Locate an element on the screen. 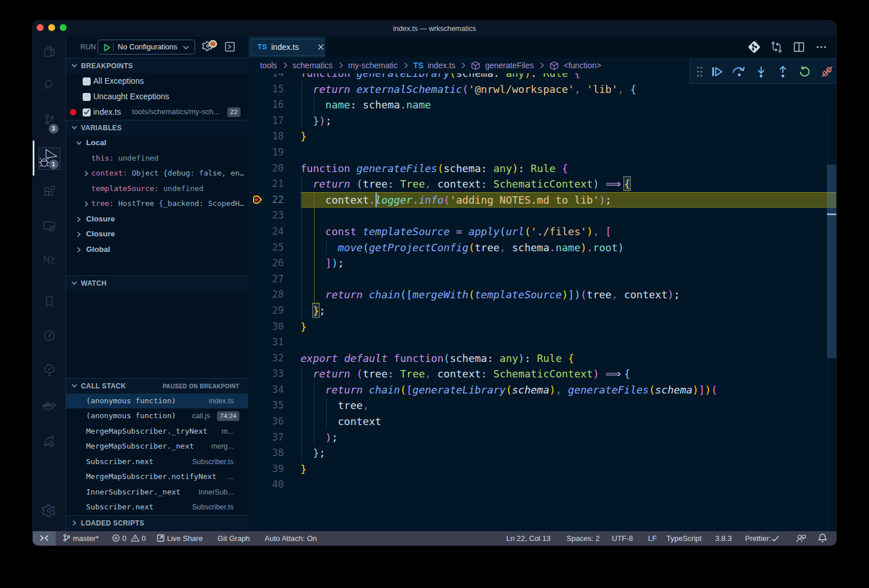  status-language: TypeScript is located at coordinates (684, 539).